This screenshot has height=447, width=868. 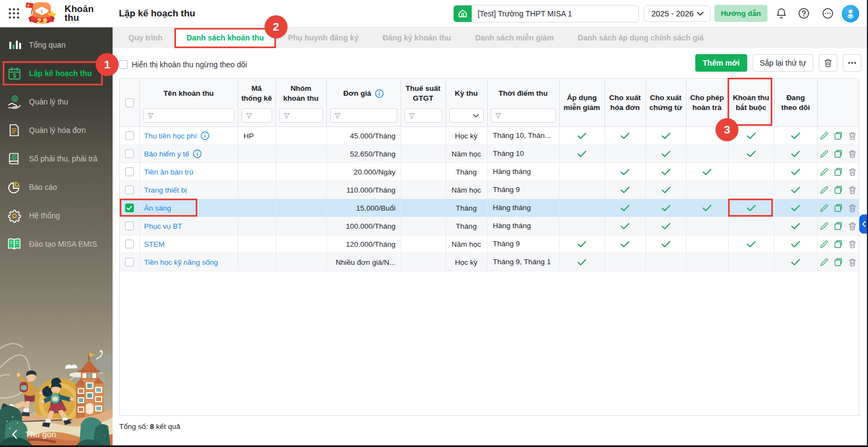 I want to click on school-select: [Test] Trường THPT MISA 1, so click(x=546, y=14).